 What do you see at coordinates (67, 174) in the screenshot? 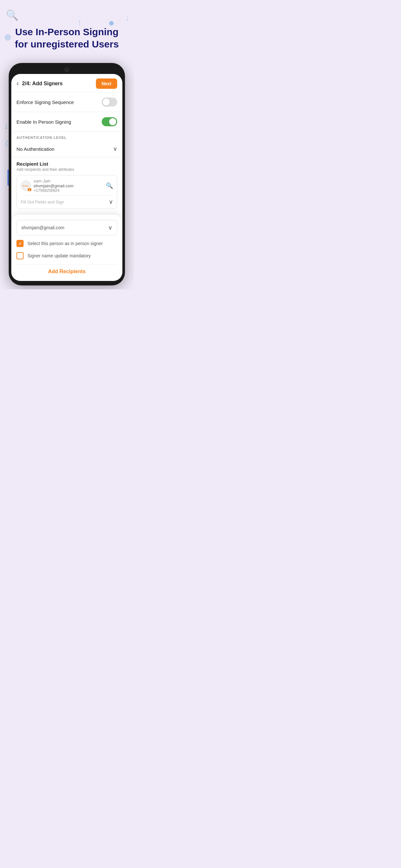
I see `phone-mockup: ↓ ‹ 2/4: Add Signers Next Enforce Signin…` at bounding box center [67, 174].